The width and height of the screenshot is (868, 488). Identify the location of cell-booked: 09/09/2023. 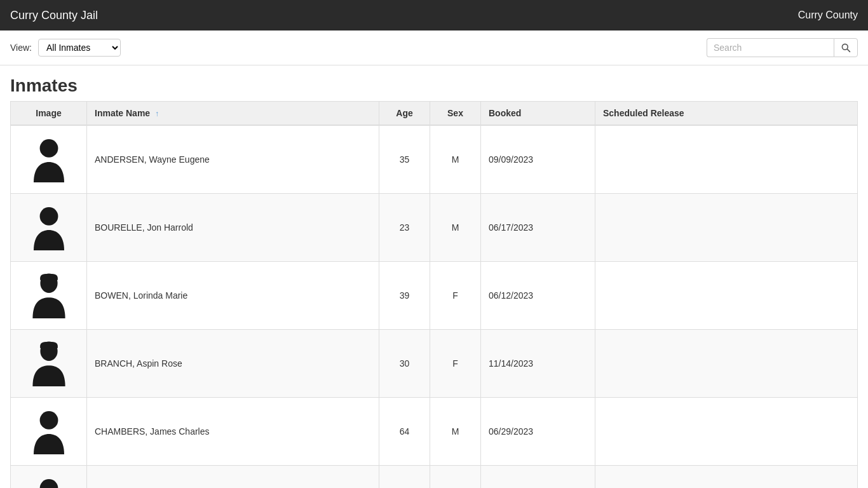
(538, 159).